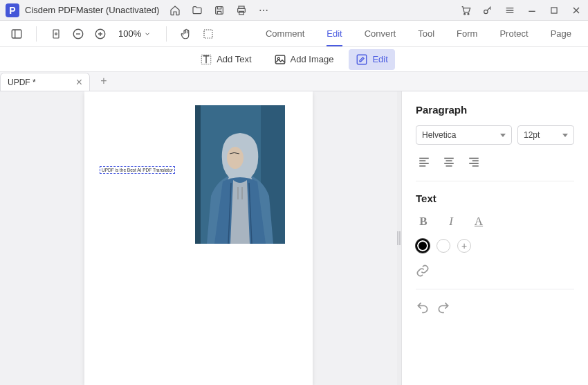  Describe the element at coordinates (104, 81) in the screenshot. I see `new-tab-button: +` at that location.